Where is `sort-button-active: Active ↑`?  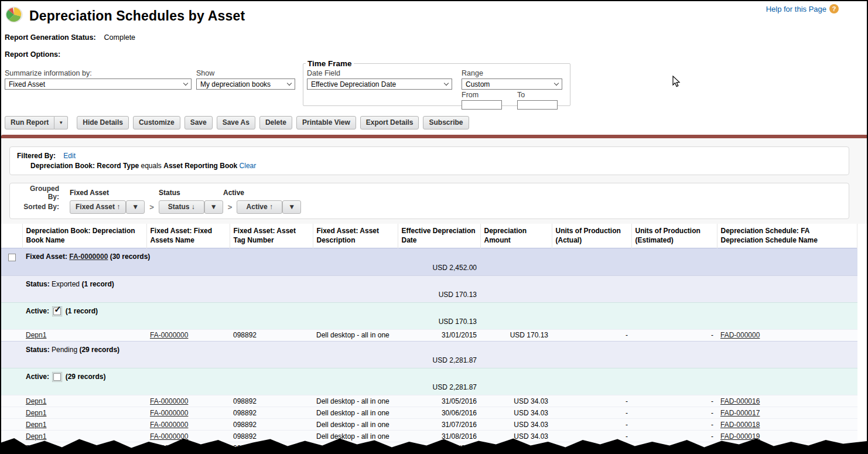
sort-button-active: Active ↑ is located at coordinates (259, 207).